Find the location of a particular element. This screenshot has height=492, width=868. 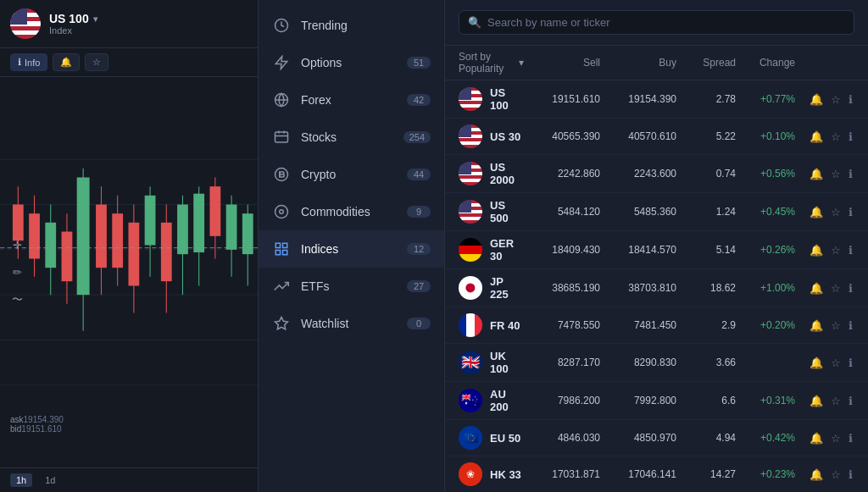

instrument-row: 🇪🇺 EU 50 4846.030 4850.970 4.94 +0.42% 🔔… is located at coordinates (656, 439).